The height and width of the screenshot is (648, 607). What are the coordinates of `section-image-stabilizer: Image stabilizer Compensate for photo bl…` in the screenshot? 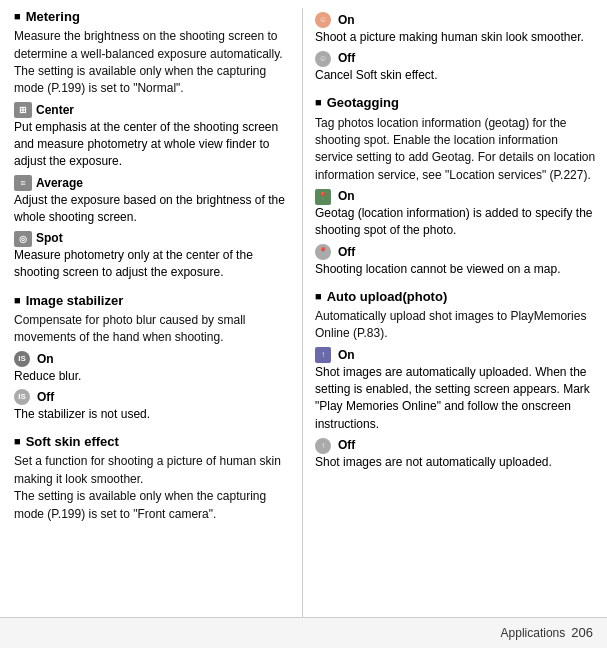 It's located at (153, 358).